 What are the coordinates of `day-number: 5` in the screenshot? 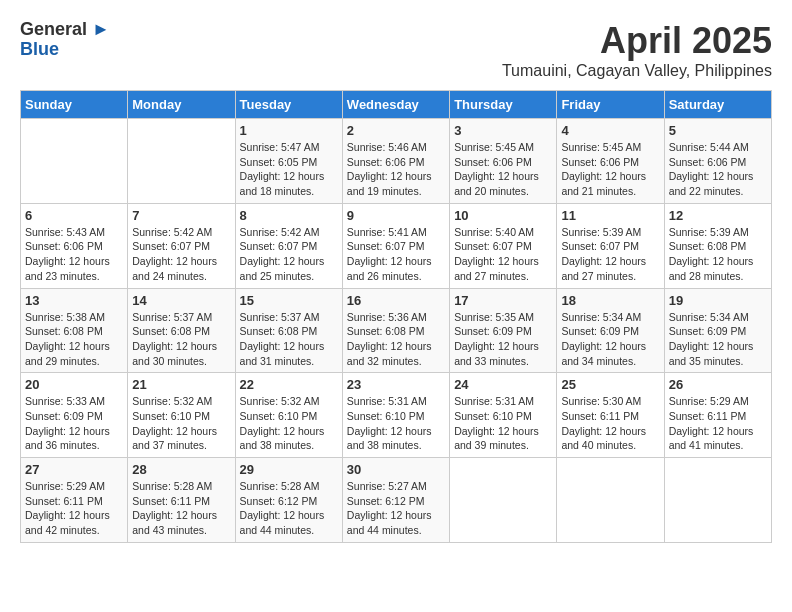 It's located at (718, 130).